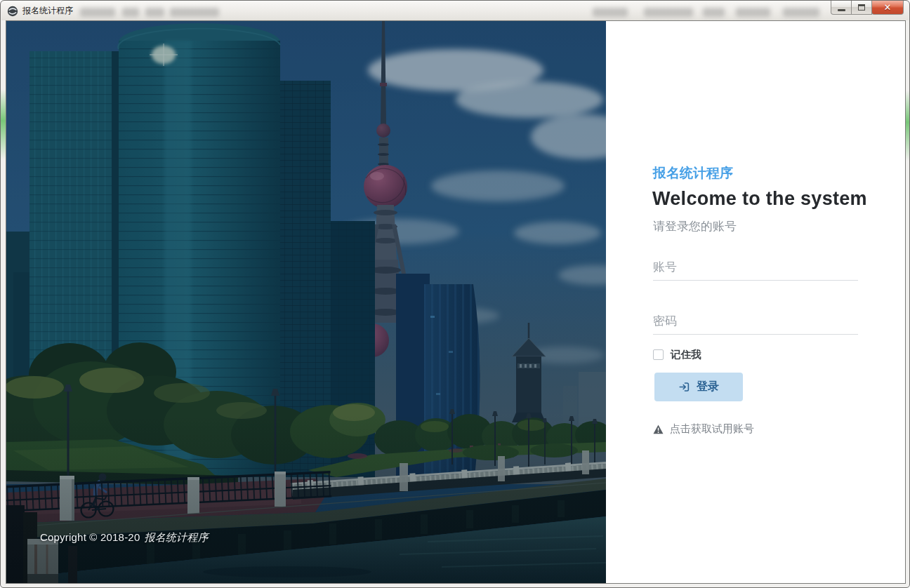 This screenshot has height=588, width=910. What do you see at coordinates (659, 429) in the screenshot?
I see `warning-icon` at bounding box center [659, 429].